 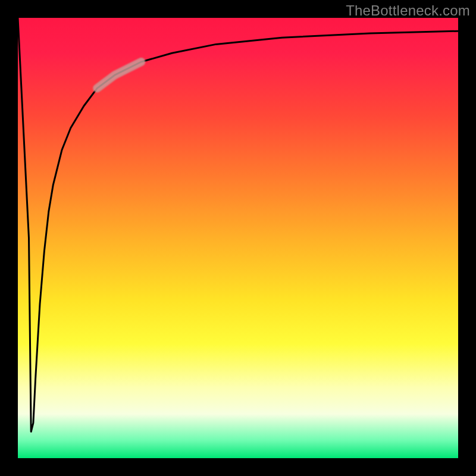 I want to click on attribution-watermark: TheBottleneck.com, so click(x=408, y=11).